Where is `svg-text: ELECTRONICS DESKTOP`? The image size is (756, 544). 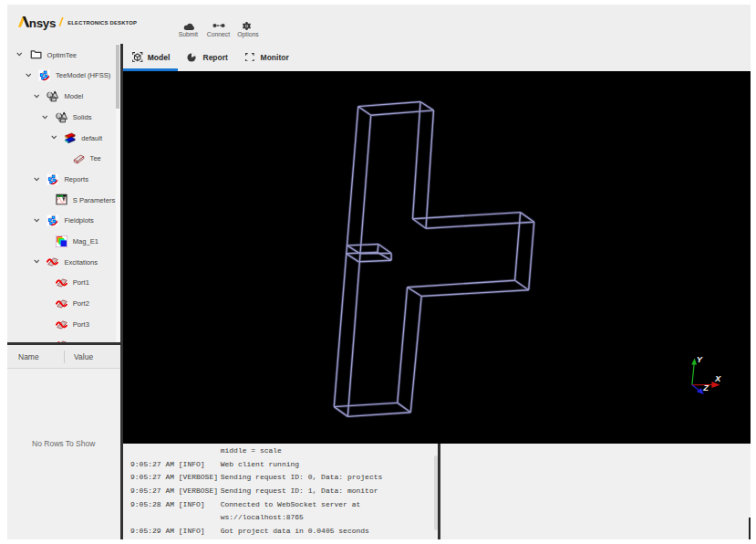
svg-text: ELECTRONICS DESKTOP is located at coordinates (102, 23).